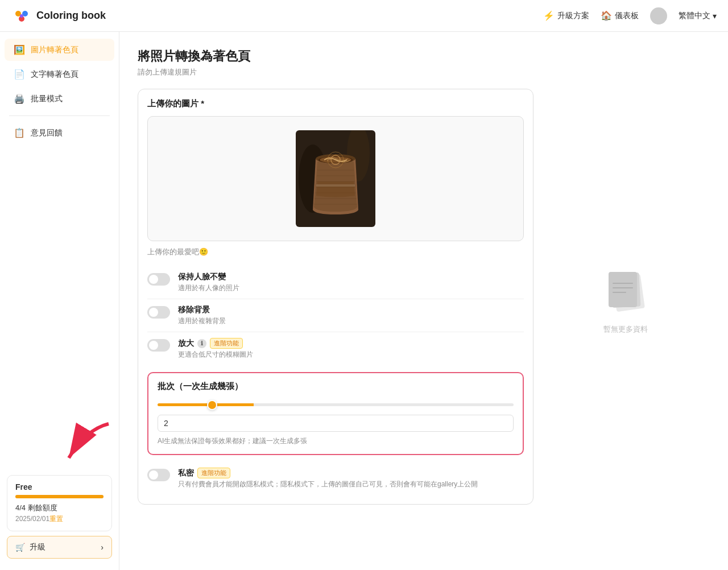 Image resolution: width=728 pixels, height=570 pixels. What do you see at coordinates (159, 345) in the screenshot?
I see `toggle-upscale-slider` at bounding box center [159, 345].